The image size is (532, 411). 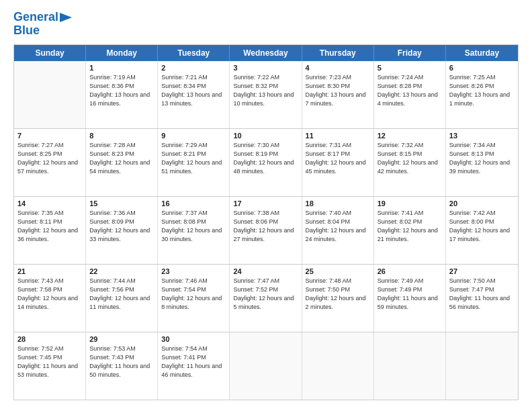 I want to click on day-cell-15: 15 Sunrise: 7:36 AMSunset: 8:09 PMDaylig…, so click(x=122, y=230).